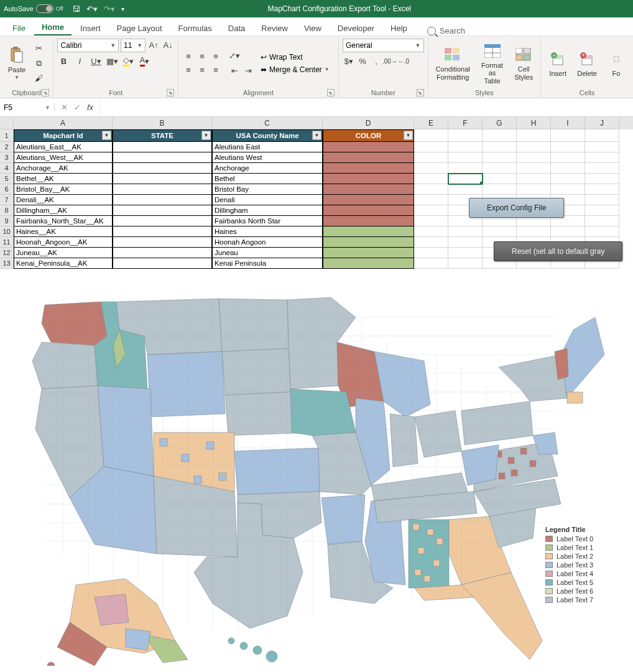 This screenshot has height=672, width=633. Describe the element at coordinates (188, 70) in the screenshot. I see `align-left-icon: ≡` at that location.